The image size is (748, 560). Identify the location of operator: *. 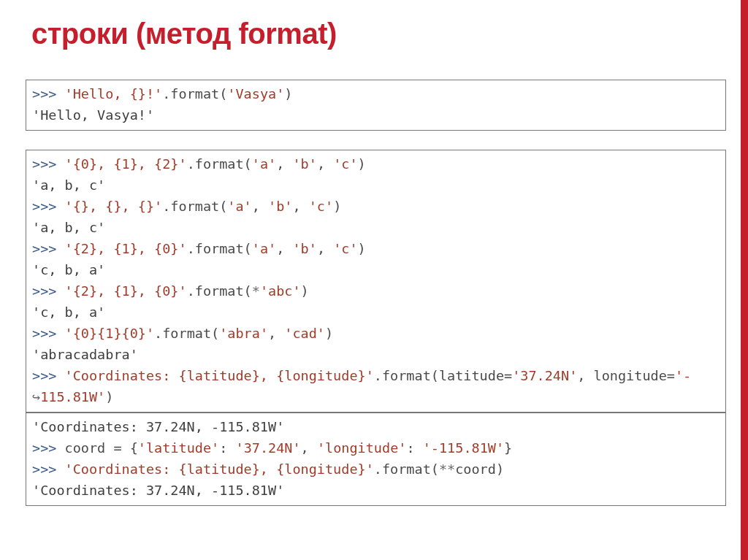
(256, 291).